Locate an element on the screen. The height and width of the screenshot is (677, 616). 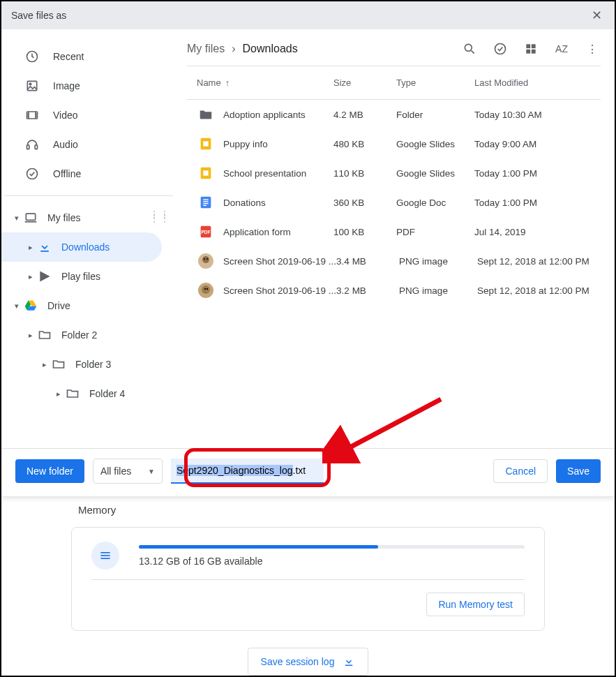
dialog-title: Save files as is located at coordinates (39, 15).